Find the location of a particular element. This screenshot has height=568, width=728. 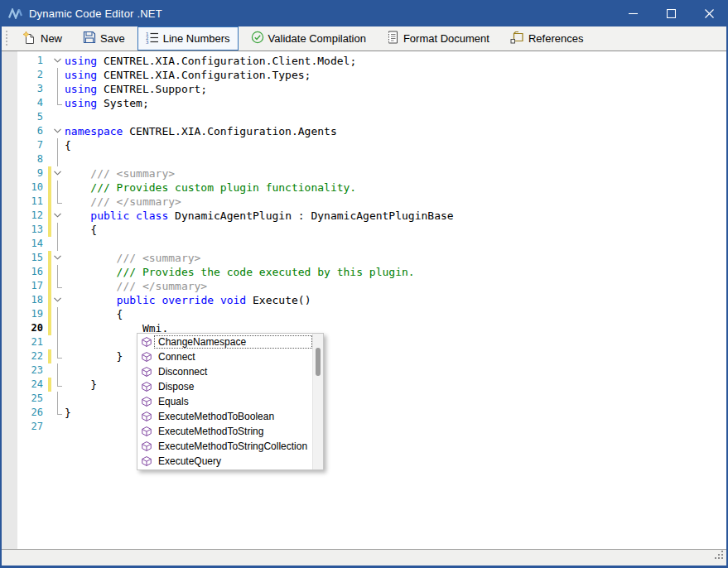

resize-grip-icon is located at coordinates (719, 556).